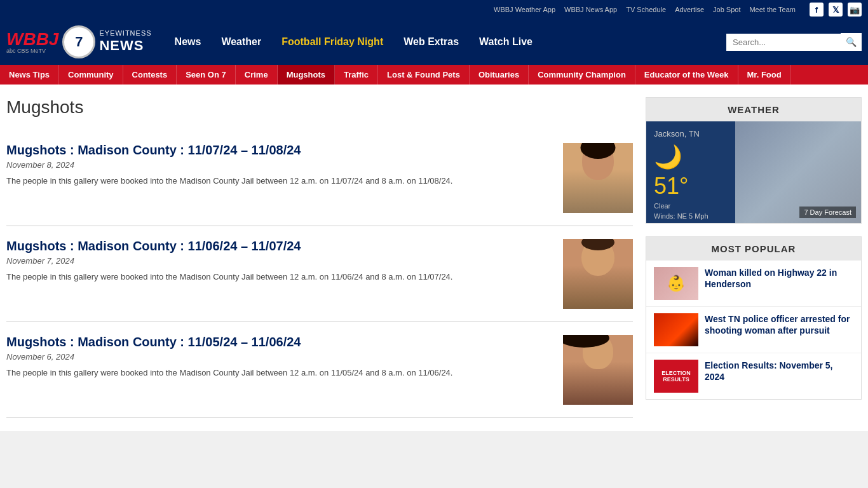 The width and height of the screenshot is (868, 488). What do you see at coordinates (827, 212) in the screenshot?
I see `forecast-link: 7 Day Forecast` at bounding box center [827, 212].